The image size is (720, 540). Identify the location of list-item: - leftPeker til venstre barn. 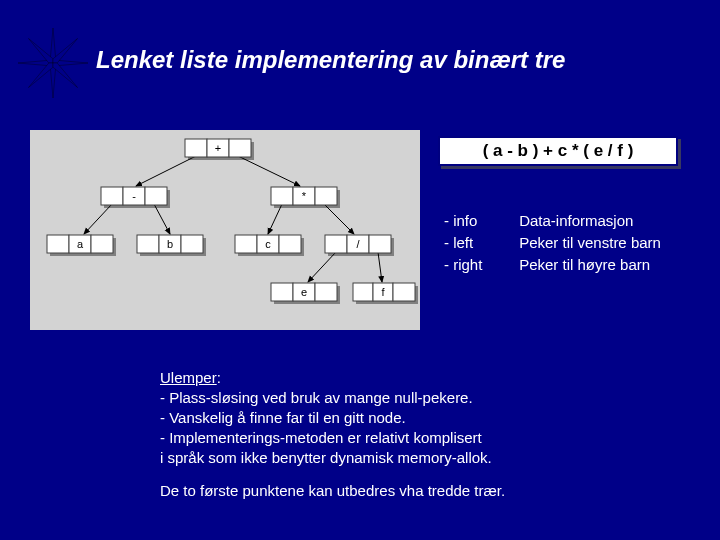
(552, 243).